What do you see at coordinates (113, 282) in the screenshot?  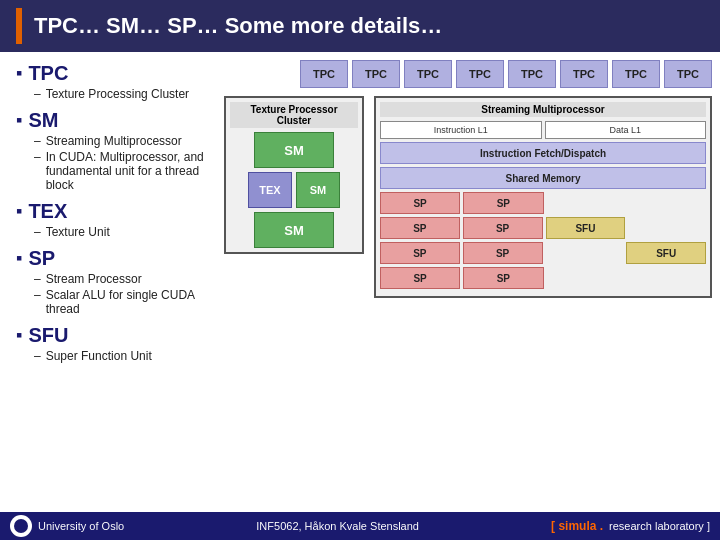 I see `bullet-sp: SP Stream Processor Scalar ALU for singl…` at bounding box center [113, 282].